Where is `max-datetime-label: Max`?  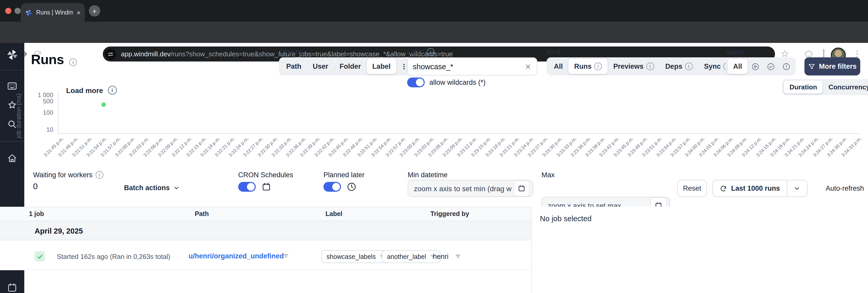
max-datetime-label: Max is located at coordinates (548, 175).